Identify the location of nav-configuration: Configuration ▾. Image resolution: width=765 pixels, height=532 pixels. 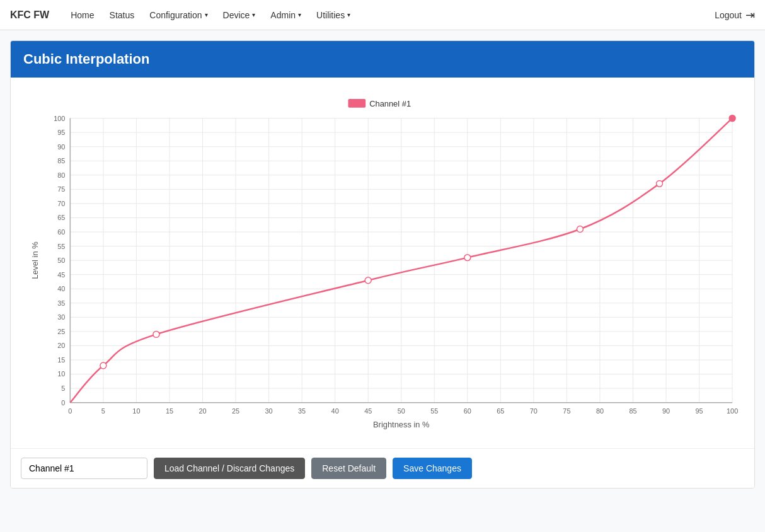
(178, 15).